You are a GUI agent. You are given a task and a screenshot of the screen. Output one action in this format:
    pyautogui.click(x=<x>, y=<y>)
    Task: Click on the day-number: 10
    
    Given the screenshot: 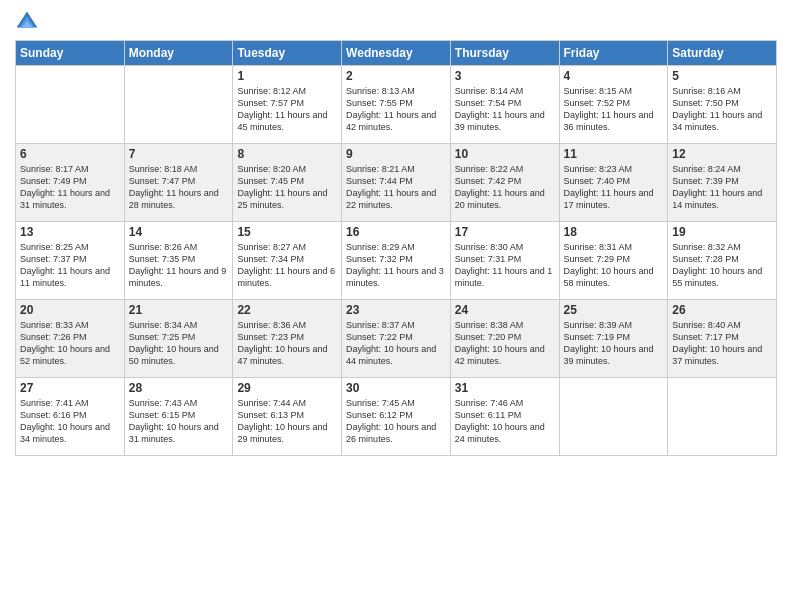 What is the action you would take?
    pyautogui.click(x=505, y=154)
    